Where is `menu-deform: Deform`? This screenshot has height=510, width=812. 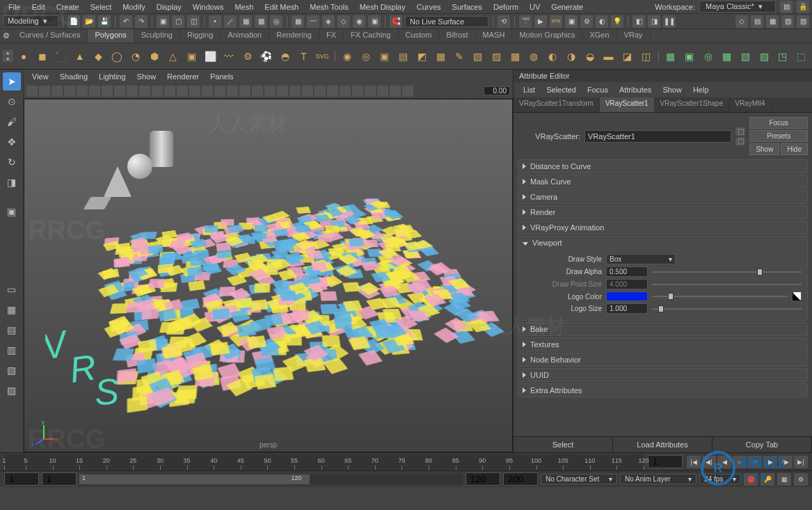
menu-deform: Deform is located at coordinates (506, 7).